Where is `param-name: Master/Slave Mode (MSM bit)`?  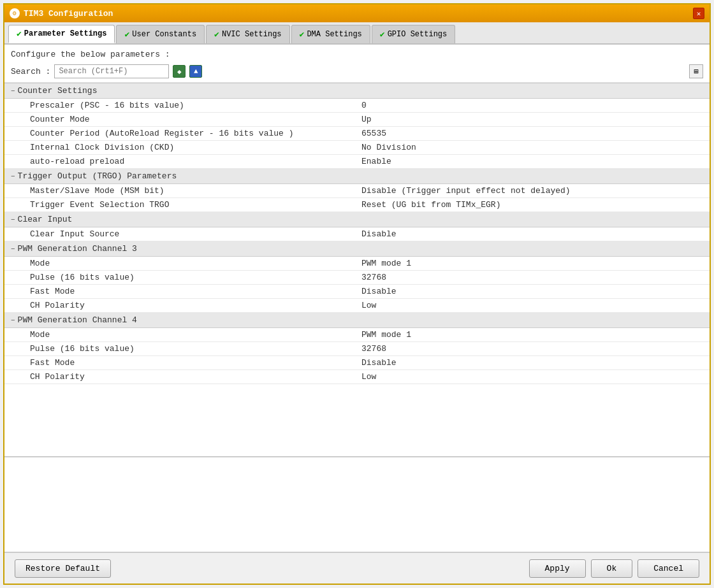
param-name: Master/Slave Mode (MSM bit) is located at coordinates (180, 191).